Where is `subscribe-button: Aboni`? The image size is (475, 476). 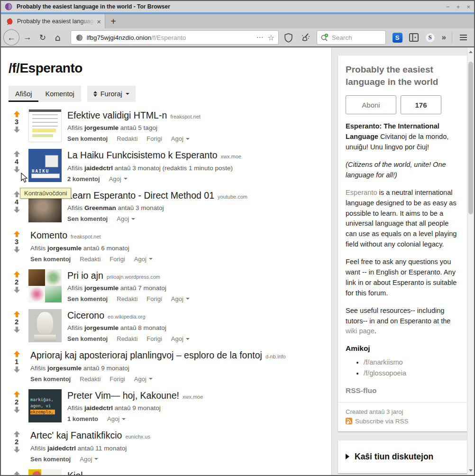
subscribe-button: Aboni is located at coordinates (371, 105).